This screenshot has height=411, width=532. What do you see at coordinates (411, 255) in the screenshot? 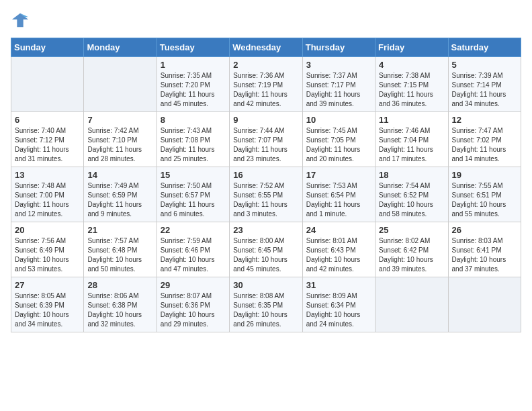
I see `day-info: Sunrise: 8:02 AM Sunset: 6:42 PM Dayligh…` at bounding box center [411, 255].